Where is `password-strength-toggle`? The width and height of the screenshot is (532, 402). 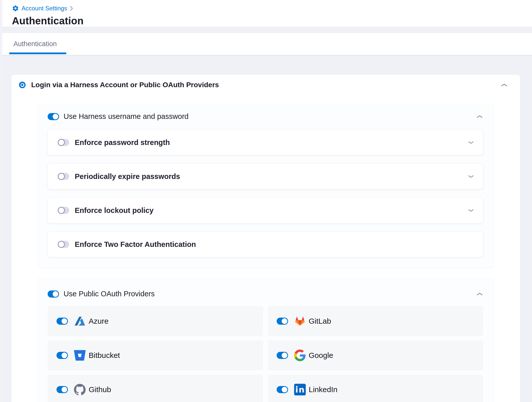 password-strength-toggle is located at coordinates (63, 142).